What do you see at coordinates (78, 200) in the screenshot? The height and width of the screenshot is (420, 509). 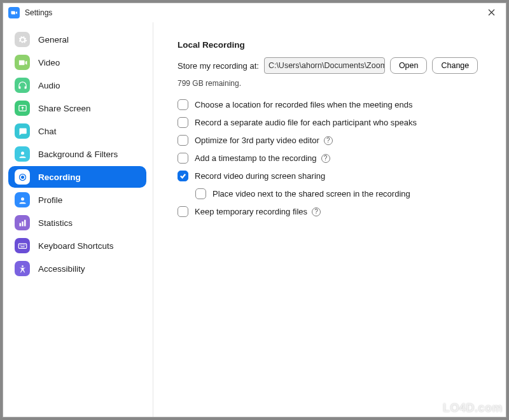 I see `sidebar-item-profile: Profile` at bounding box center [78, 200].